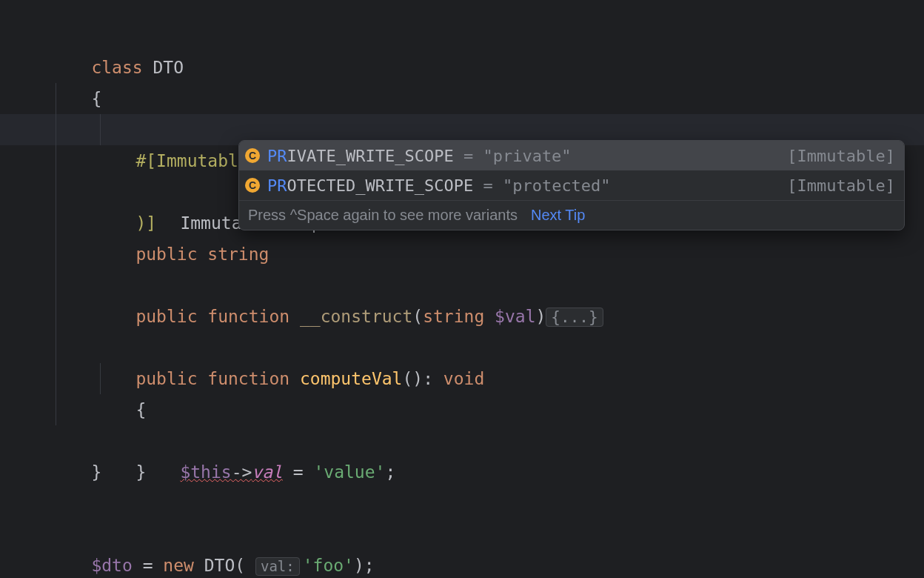 The height and width of the screenshot is (578, 924). What do you see at coordinates (462, 316) in the screenshot?
I see `code-line: public function computeVal(): void` at bounding box center [462, 316].